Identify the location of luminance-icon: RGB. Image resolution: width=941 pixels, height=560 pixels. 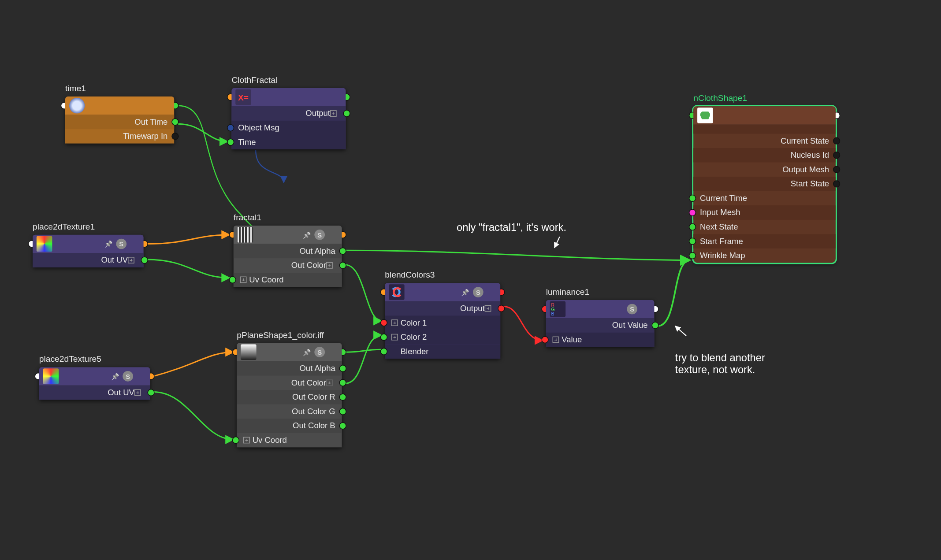
(558, 309).